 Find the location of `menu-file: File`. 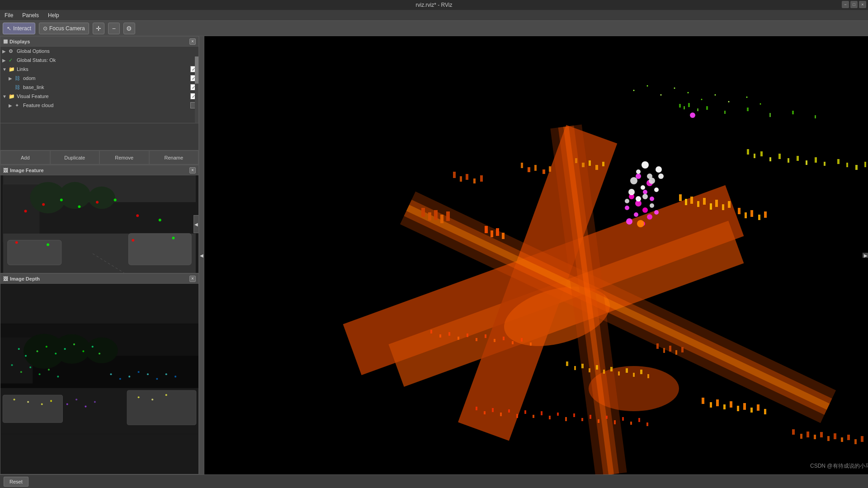

menu-file: File is located at coordinates (9, 15).